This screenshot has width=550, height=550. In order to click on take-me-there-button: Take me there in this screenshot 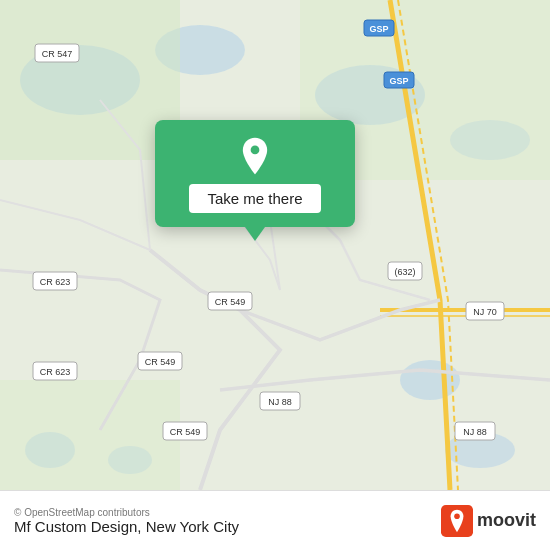, I will do `click(254, 198)`.